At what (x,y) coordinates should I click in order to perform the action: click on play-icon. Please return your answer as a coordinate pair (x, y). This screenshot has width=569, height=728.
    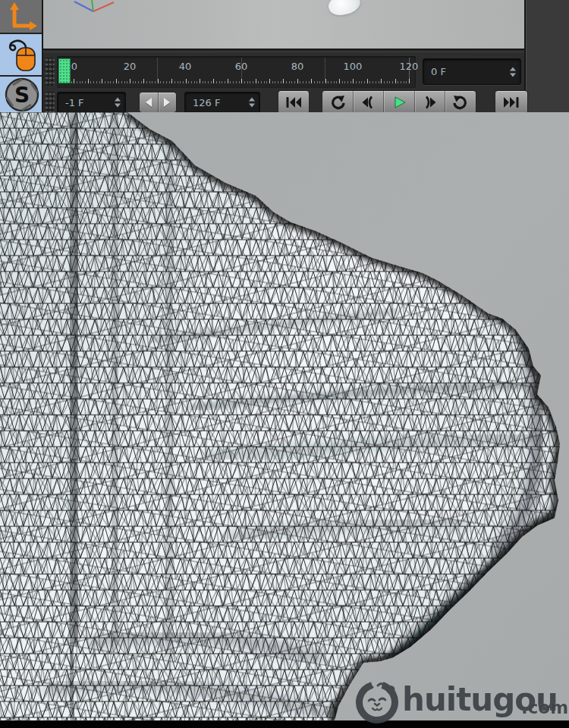
    Looking at the image, I should click on (399, 102).